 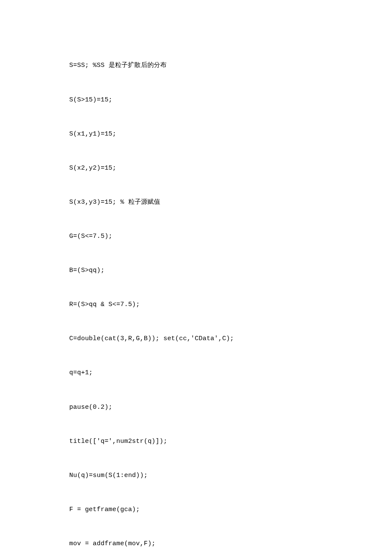 What do you see at coordinates (225, 203) in the screenshot?
I see `code-line: S(x3,y3)=15; % 粒子源赋值` at bounding box center [225, 203].